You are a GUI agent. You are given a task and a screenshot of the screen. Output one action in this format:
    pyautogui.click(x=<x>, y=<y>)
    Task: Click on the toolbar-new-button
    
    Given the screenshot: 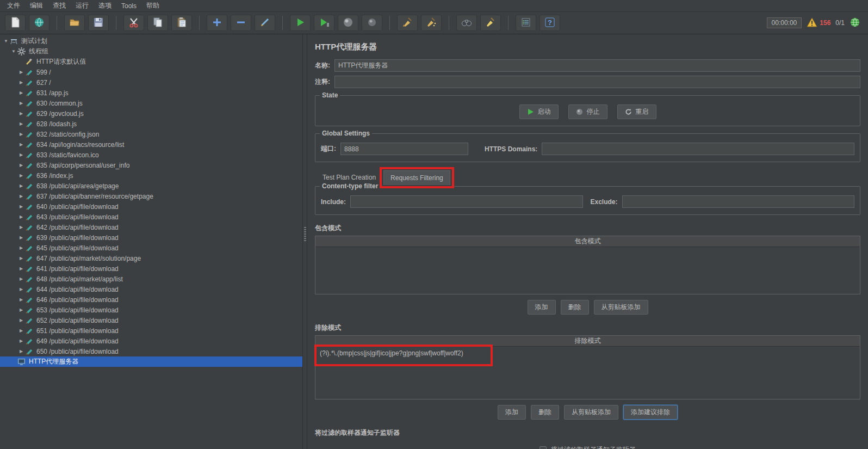 What is the action you would take?
    pyautogui.click(x=15, y=23)
    